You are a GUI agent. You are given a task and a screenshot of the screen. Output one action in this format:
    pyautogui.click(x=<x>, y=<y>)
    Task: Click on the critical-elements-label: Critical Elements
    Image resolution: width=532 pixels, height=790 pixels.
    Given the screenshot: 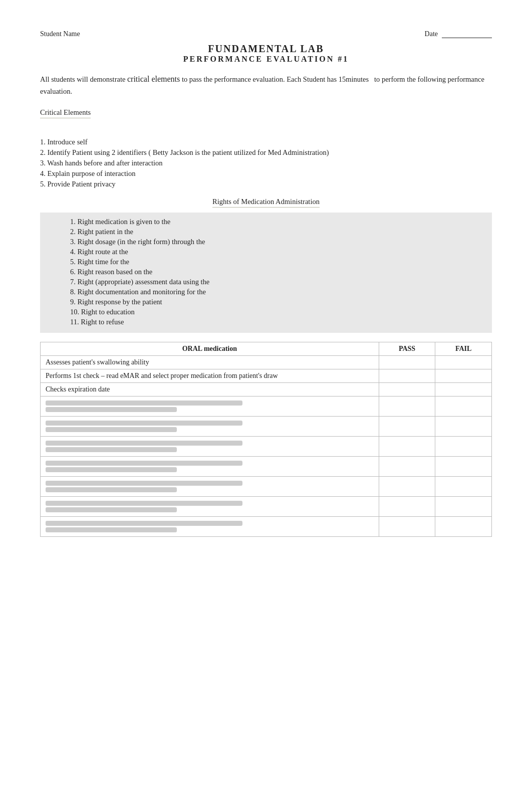 What is the action you would take?
    pyautogui.click(x=65, y=113)
    